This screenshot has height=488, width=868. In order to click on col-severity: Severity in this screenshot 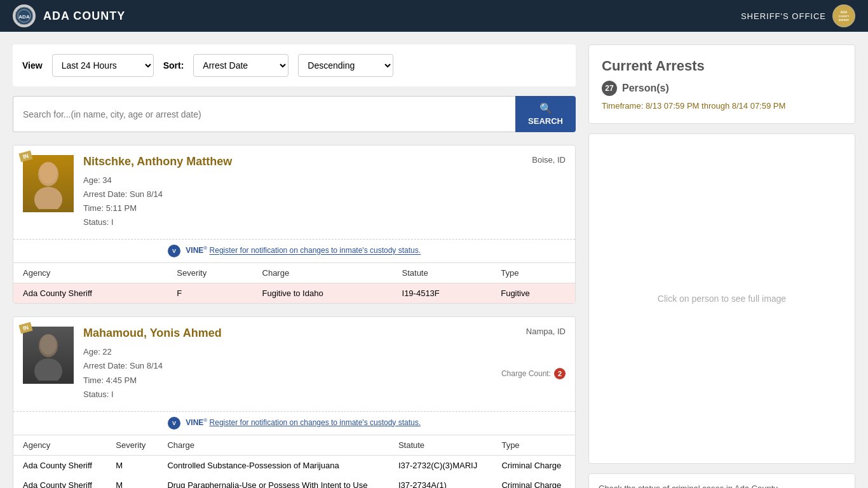, I will do `click(210, 273)`.